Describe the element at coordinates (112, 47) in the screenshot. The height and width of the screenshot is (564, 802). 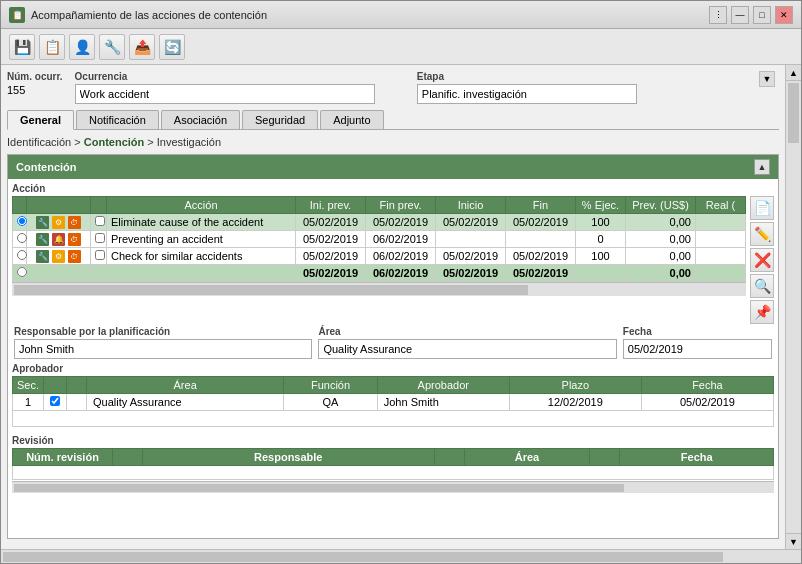
I see `settings-button: 🔧` at that location.